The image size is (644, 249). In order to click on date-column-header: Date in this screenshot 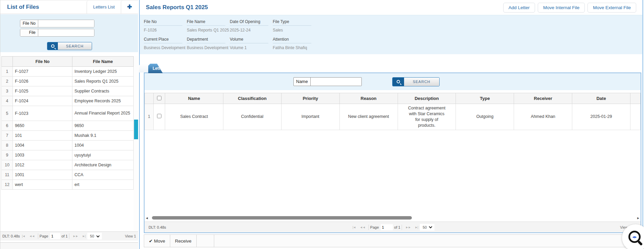, I will do `click(601, 99)`.